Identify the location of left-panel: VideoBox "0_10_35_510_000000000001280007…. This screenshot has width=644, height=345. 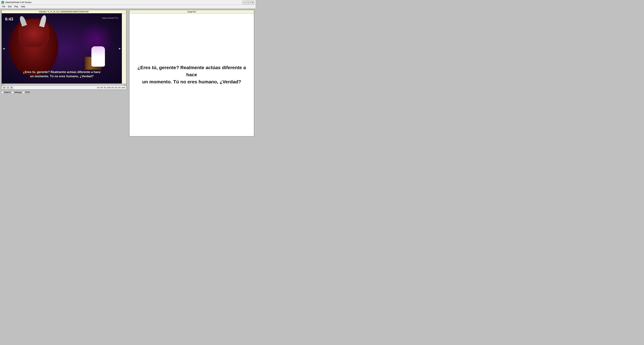
(64, 73).